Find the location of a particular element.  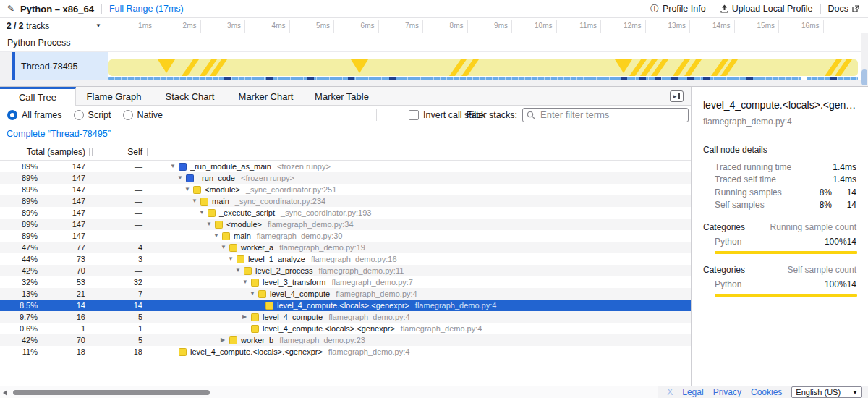

metric-value: 1.4ms is located at coordinates (844, 179).